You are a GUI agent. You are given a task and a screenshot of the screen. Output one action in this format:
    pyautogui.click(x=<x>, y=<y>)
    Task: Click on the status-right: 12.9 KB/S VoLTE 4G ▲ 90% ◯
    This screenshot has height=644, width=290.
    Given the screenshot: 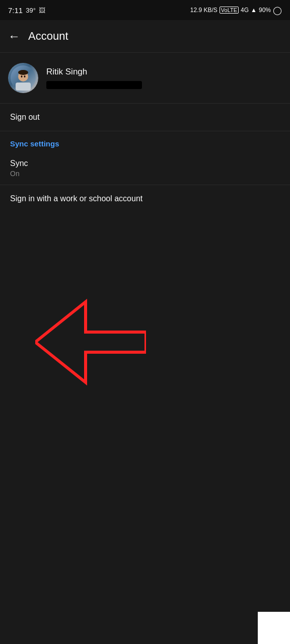 What is the action you would take?
    pyautogui.click(x=236, y=10)
    